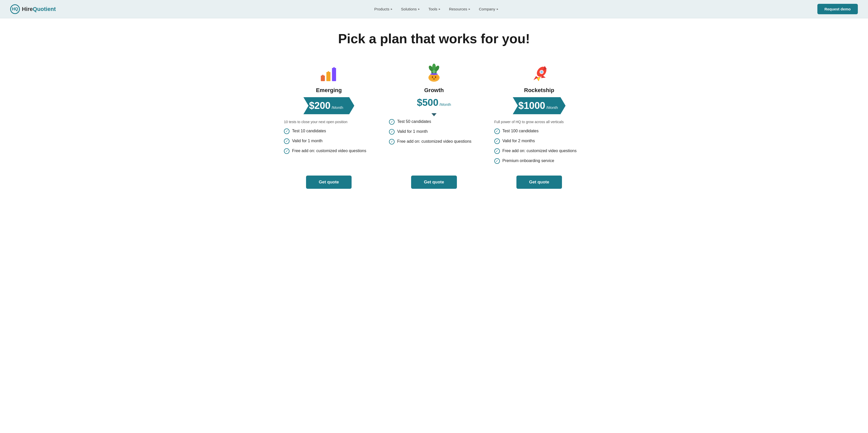 This screenshot has height=433, width=868. Describe the element at coordinates (539, 161) in the screenshot. I see `feature-item: ✓ Premium onboarding service` at that location.